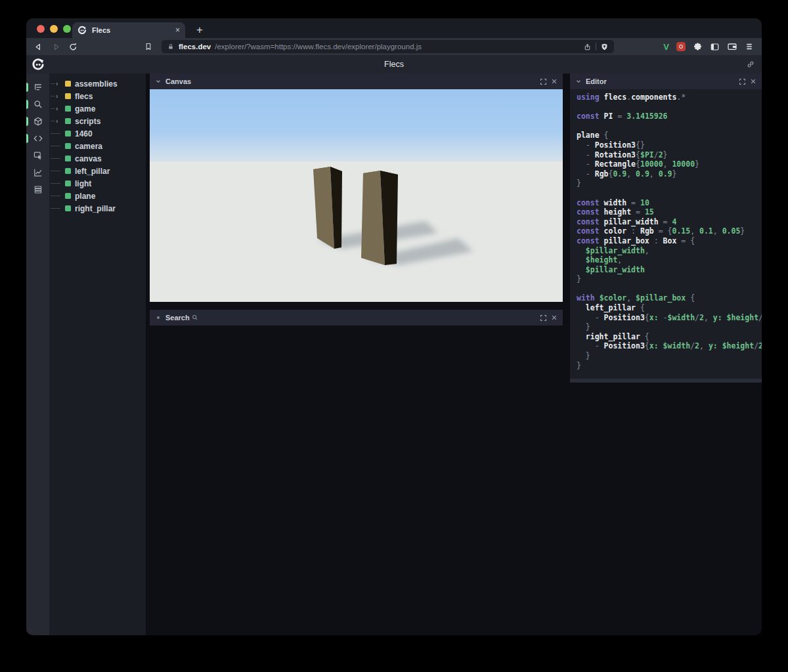 The width and height of the screenshot is (788, 672). I want to click on entity-label: plane, so click(85, 196).